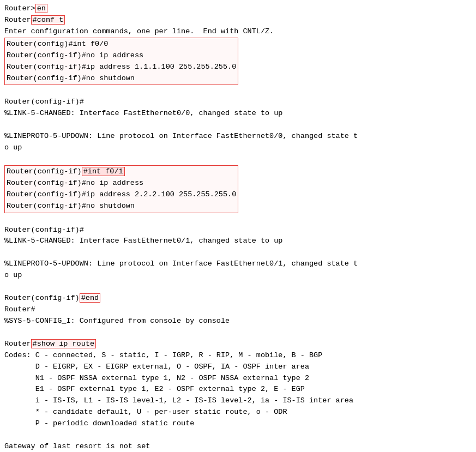 The image size is (476, 452). Describe the element at coordinates (44, 171) in the screenshot. I see `router-prompt-f01: Router(config-if)` at that location.